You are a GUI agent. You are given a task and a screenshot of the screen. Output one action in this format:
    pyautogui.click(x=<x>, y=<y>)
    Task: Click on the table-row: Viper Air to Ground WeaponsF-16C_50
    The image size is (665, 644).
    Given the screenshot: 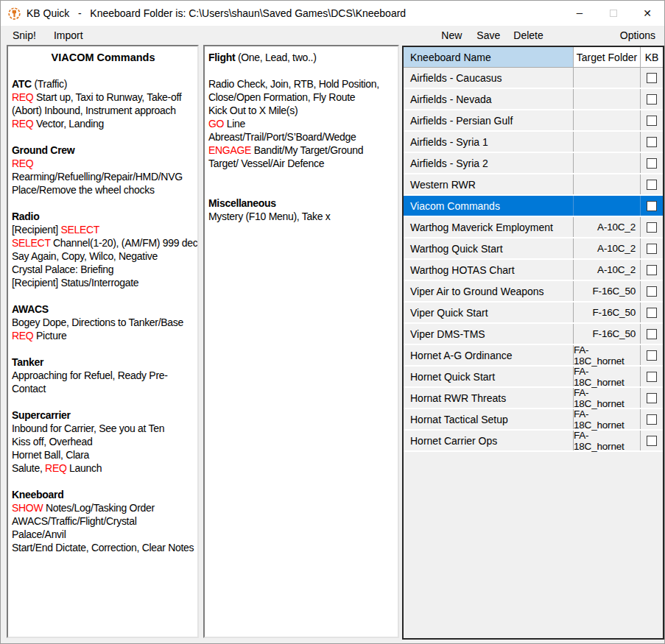 What is the action you would take?
    pyautogui.click(x=533, y=291)
    